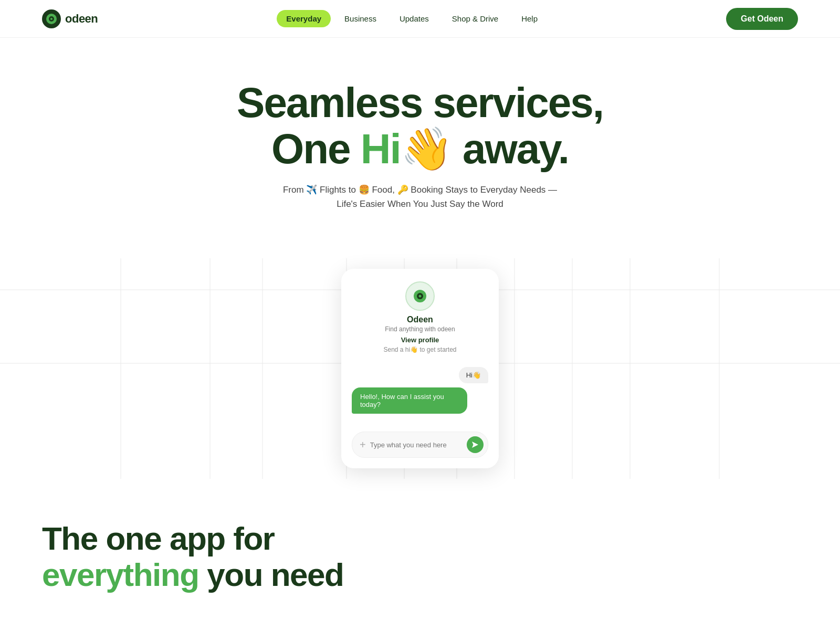 This screenshot has height=630, width=840. I want to click on chat-input-bar: +, so click(420, 445).